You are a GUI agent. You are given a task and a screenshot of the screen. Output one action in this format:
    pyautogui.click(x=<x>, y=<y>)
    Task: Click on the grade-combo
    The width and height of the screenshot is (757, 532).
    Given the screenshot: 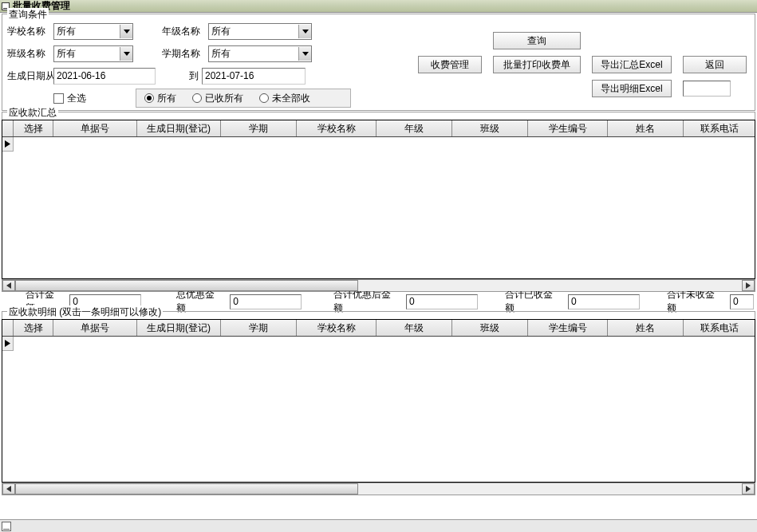 What is the action you would take?
    pyautogui.click(x=260, y=32)
    